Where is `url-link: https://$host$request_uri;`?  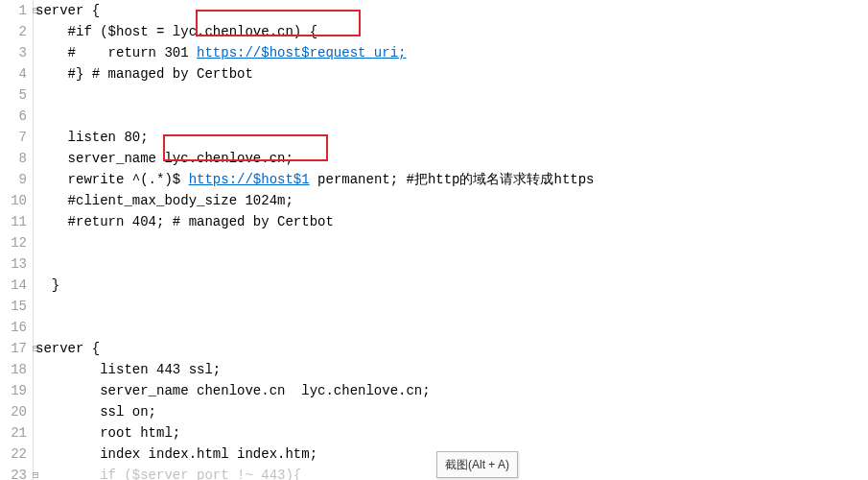
url-link: https://$host$request_uri; is located at coordinates (301, 53).